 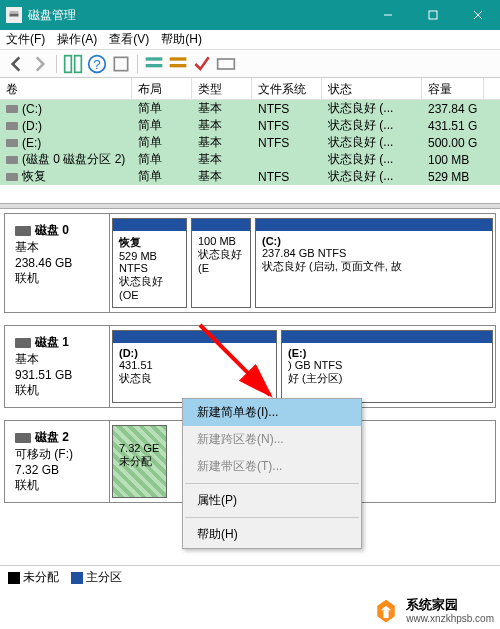 What do you see at coordinates (388, 15) in the screenshot?
I see `minimize-button` at bounding box center [388, 15].